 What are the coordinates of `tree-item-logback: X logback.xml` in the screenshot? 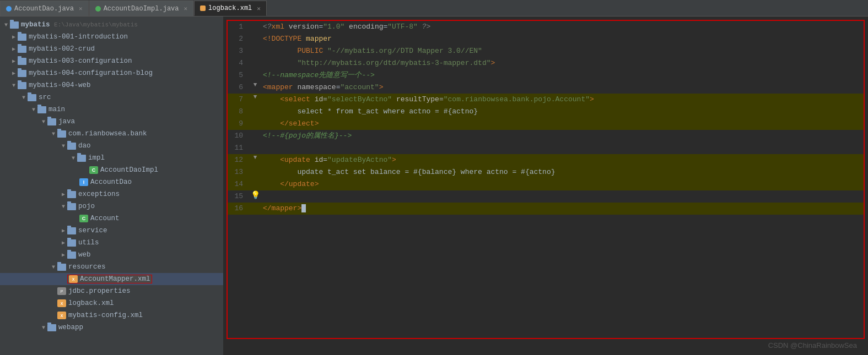 It's located at (111, 303).